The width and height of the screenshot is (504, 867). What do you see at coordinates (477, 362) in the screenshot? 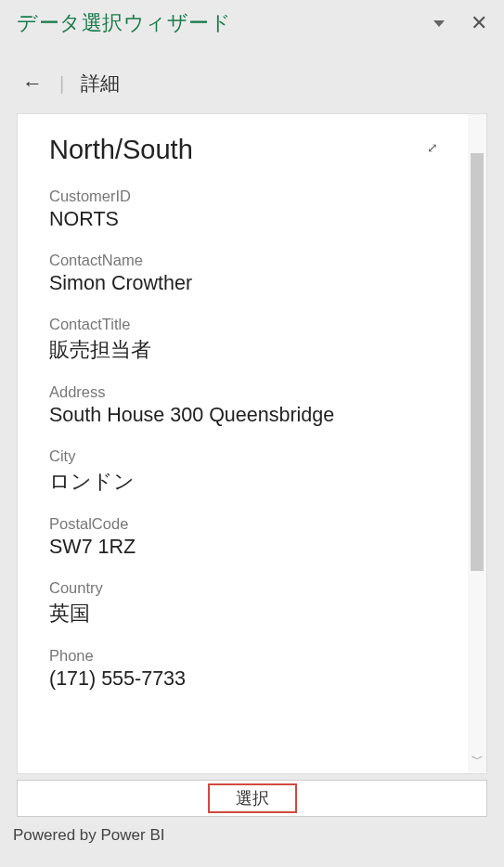
I see `scroll-thumb` at bounding box center [477, 362].